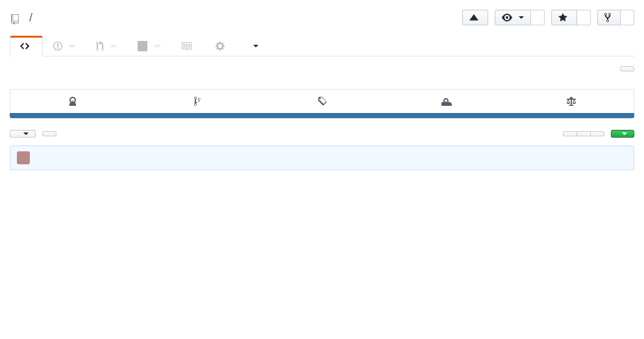 Image resolution: width=644 pixels, height=339 pixels. I want to click on commits-link, so click(73, 101).